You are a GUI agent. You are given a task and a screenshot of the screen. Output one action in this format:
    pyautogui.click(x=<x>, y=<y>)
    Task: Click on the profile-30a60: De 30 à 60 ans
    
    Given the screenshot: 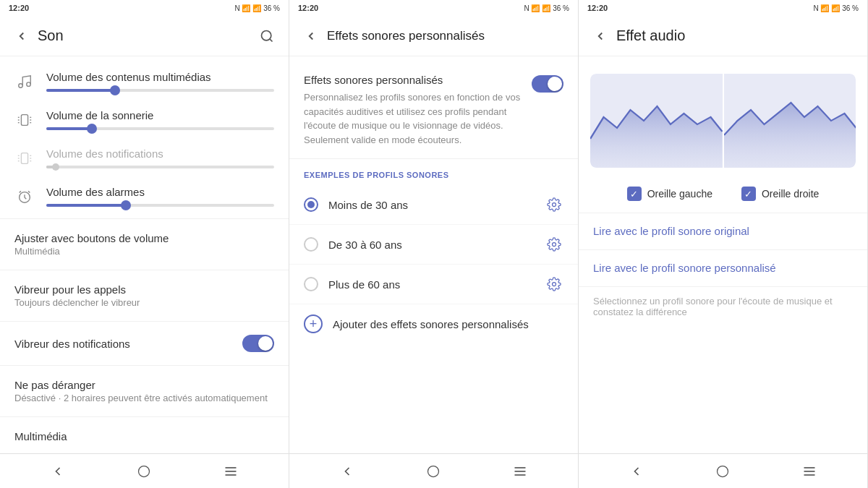 What is the action you would take?
    pyautogui.click(x=434, y=244)
    